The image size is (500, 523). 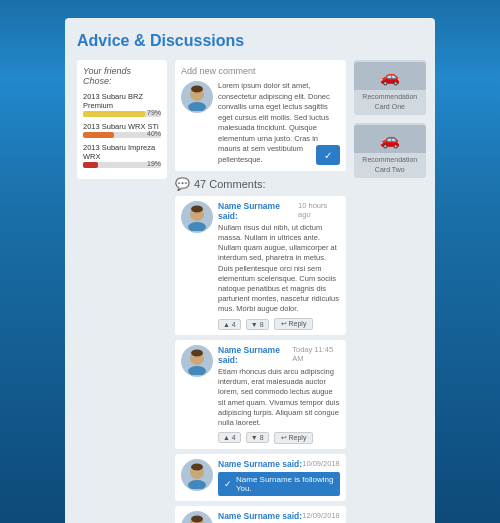 I want to click on right-panel: 🚗 RecommendationCard One 🚗 Recommendatio…, so click(x=390, y=292).